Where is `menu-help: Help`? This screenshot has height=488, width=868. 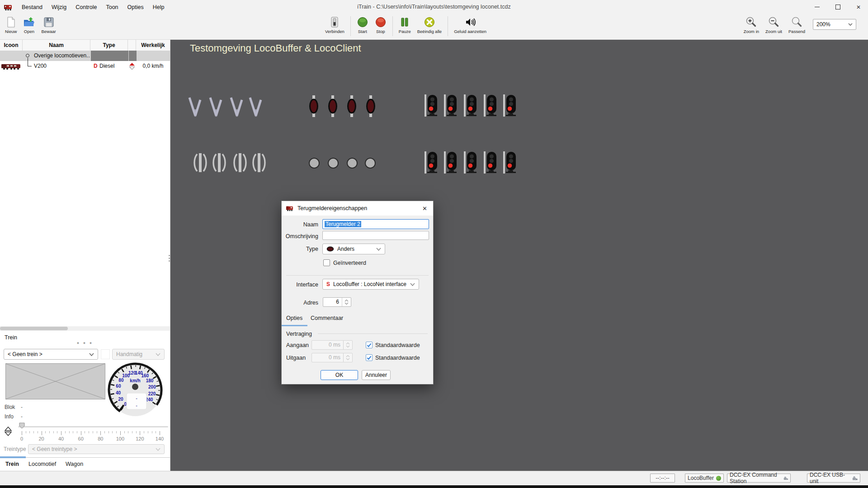 menu-help: Help is located at coordinates (159, 7).